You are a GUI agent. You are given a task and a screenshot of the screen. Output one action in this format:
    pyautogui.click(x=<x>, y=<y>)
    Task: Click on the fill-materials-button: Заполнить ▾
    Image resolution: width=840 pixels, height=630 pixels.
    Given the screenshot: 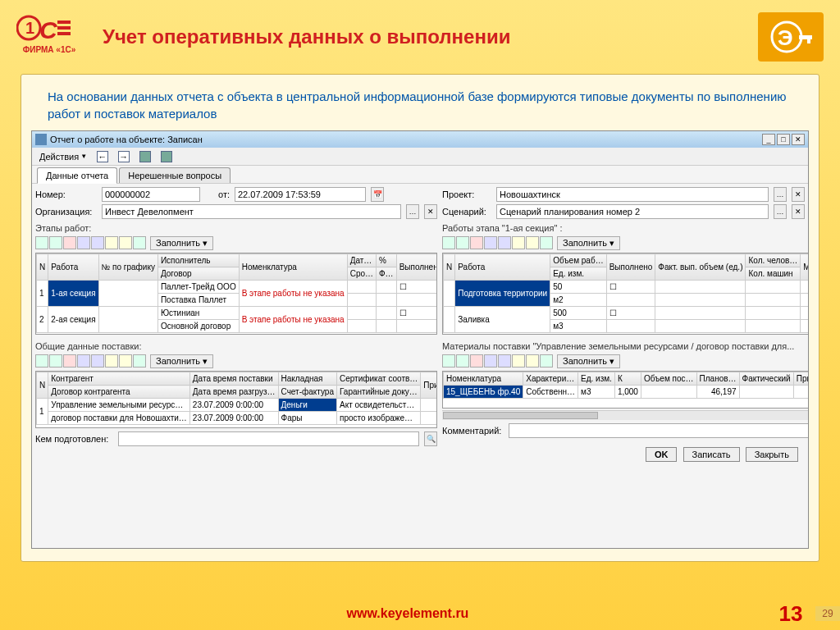 What is the action you would take?
    pyautogui.click(x=589, y=361)
    